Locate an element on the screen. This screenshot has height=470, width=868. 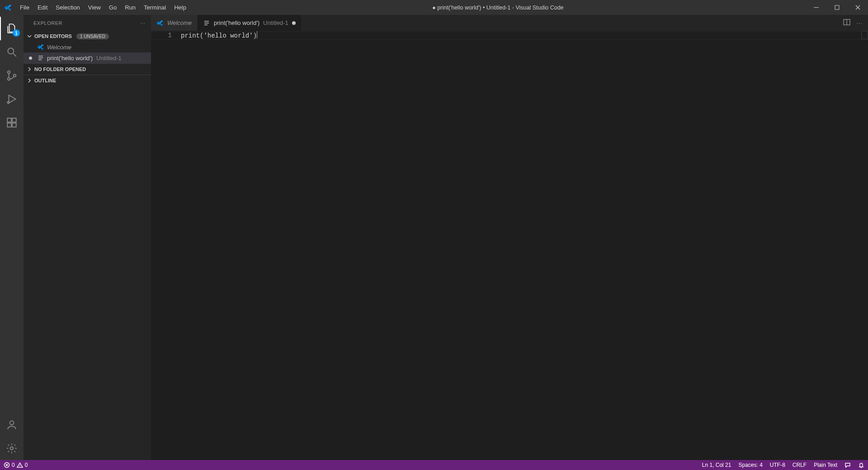
open-editors-header: OPEN EDITORS 1 UNSAVED is located at coordinates (87, 36).